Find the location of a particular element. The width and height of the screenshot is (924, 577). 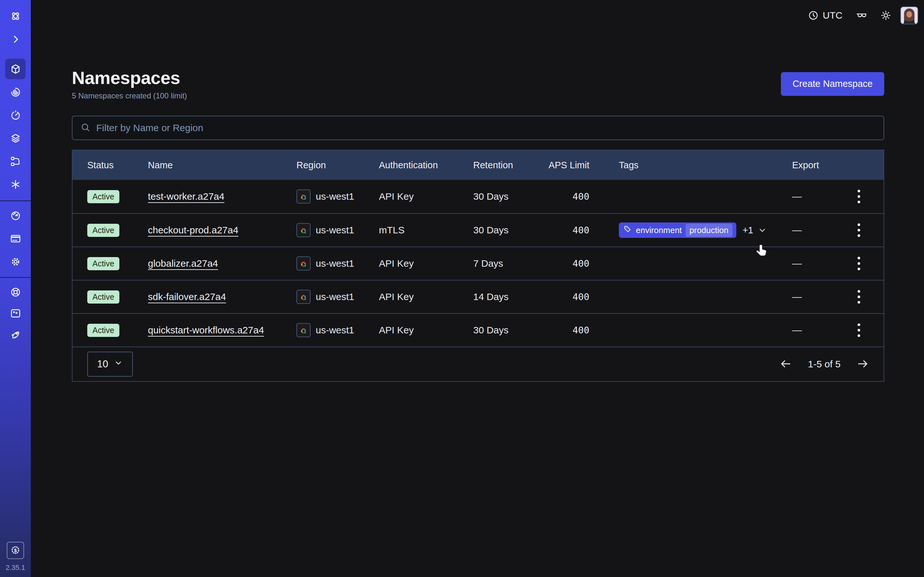

next-page-button is located at coordinates (863, 364).